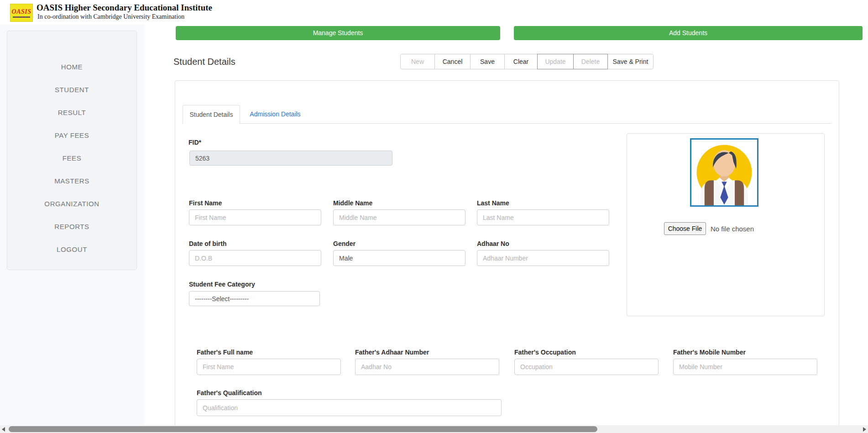 The height and width of the screenshot is (433, 868). I want to click on adhaar-input, so click(543, 258).